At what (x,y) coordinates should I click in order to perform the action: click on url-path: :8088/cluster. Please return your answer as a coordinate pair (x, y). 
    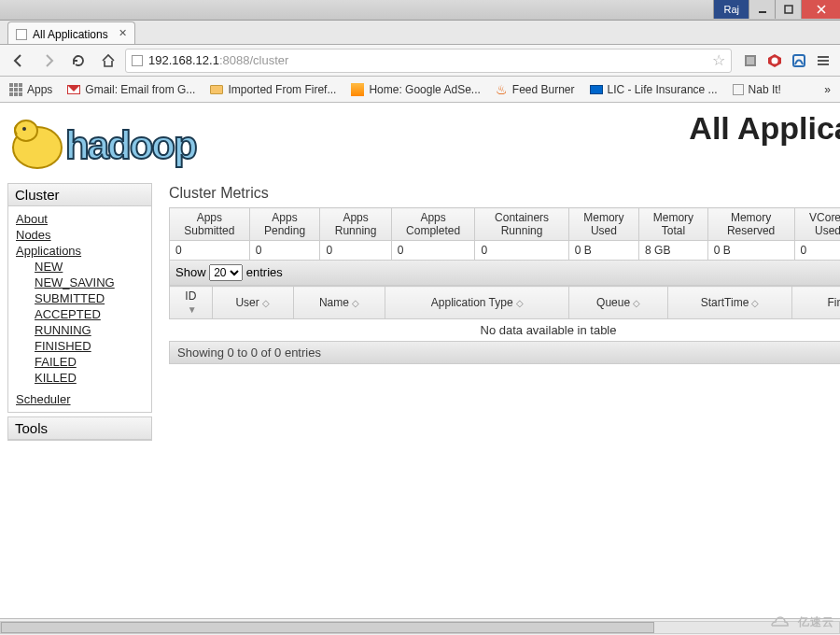
    Looking at the image, I should click on (254, 60).